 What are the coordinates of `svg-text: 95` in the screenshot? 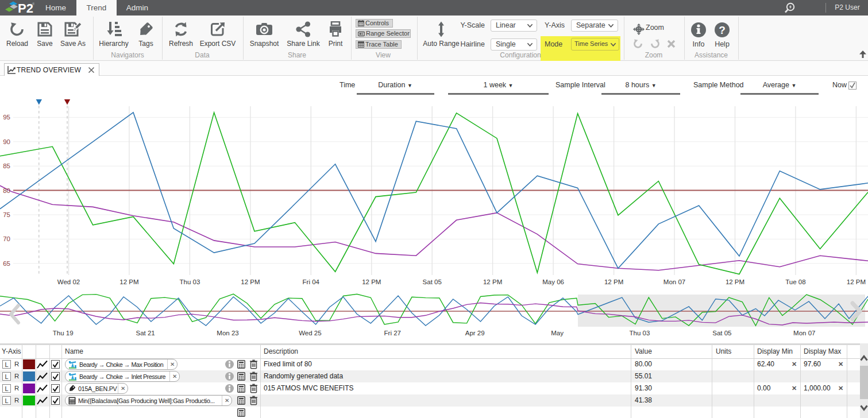 It's located at (7, 117).